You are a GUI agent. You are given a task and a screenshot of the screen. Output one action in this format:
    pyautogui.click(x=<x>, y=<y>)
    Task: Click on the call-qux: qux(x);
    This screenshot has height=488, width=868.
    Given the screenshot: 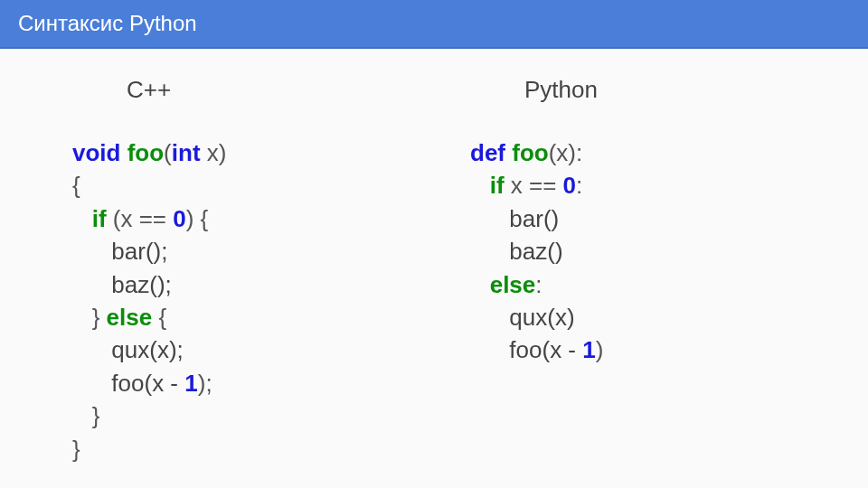 What is the action you would take?
    pyautogui.click(x=146, y=350)
    